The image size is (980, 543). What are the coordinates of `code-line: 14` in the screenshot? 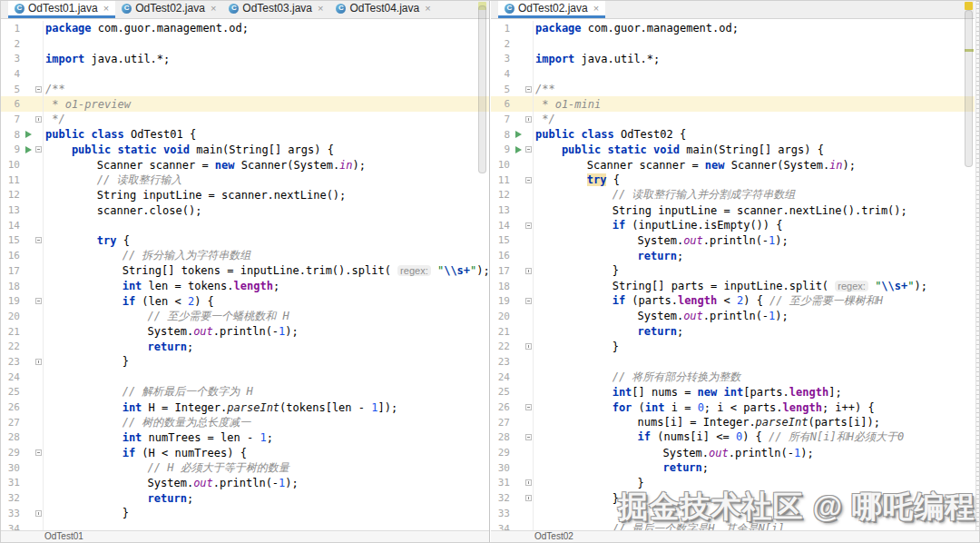 It's located at (245, 225).